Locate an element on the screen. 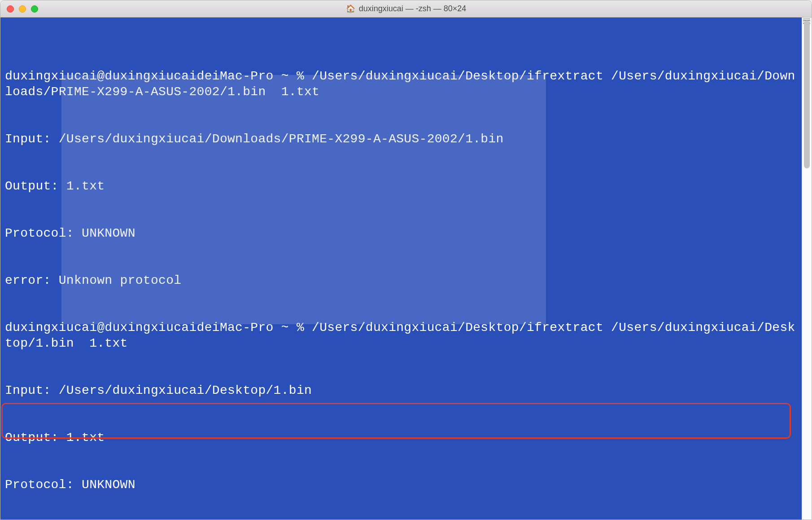  home-icon: 🏠 is located at coordinates (351, 9).